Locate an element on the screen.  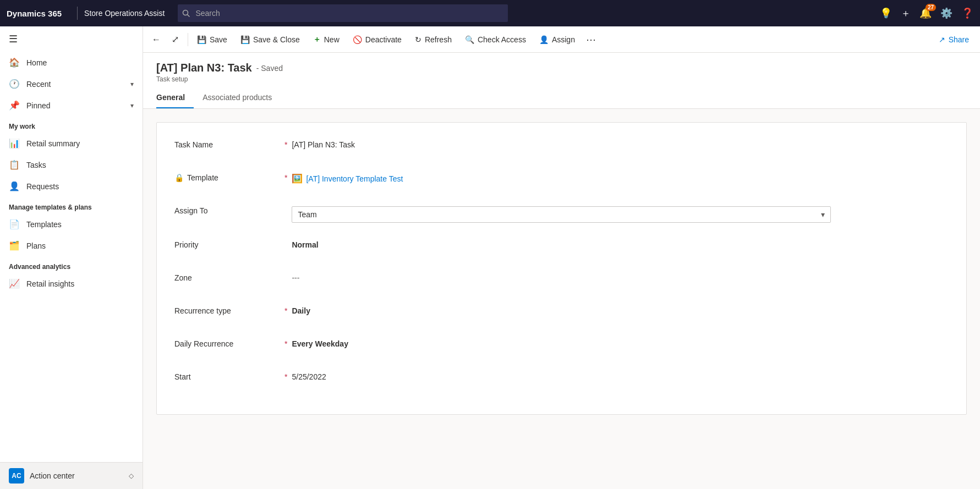
sidebar-item-requests: 👤 Requests is located at coordinates (72, 186).